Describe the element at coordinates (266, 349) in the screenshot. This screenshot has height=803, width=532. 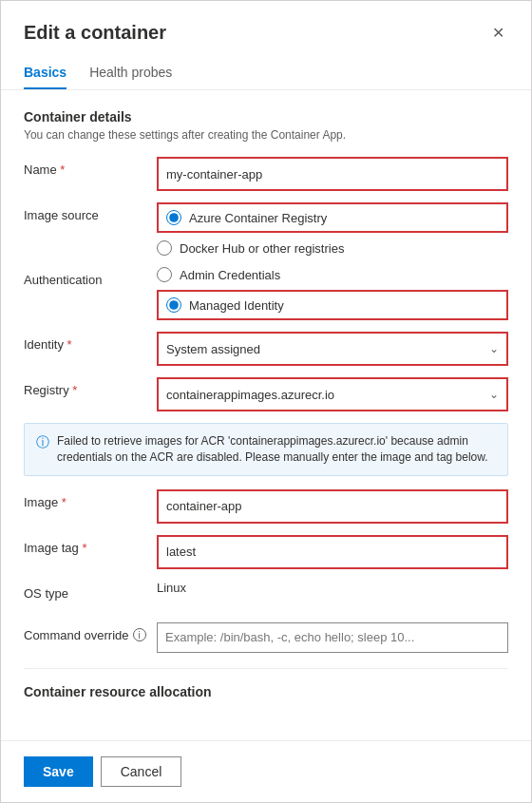
I see `identity-row: Identity * System assigned ⌄` at that location.